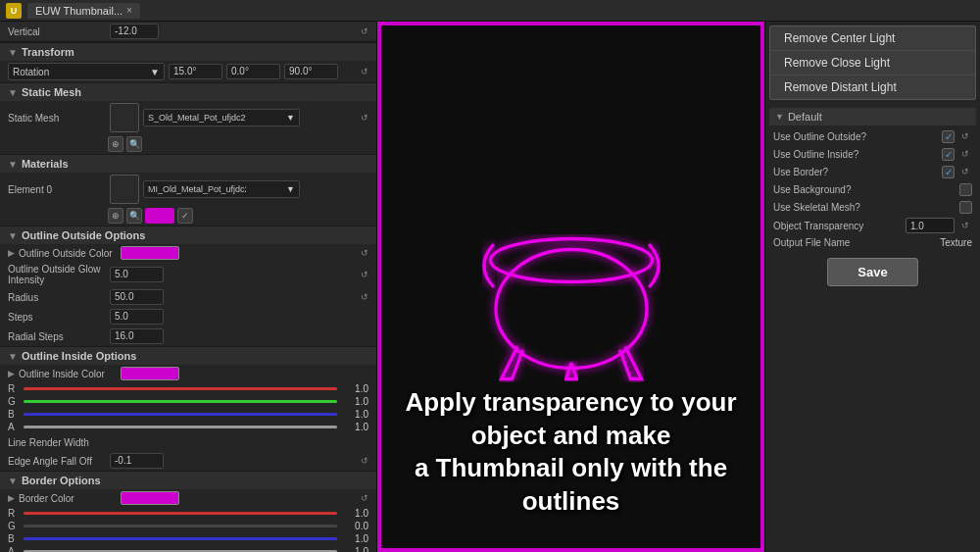 This screenshot has width=980, height=552. I want to click on object-transparency-row: Object Transparency ↺, so click(872, 226).